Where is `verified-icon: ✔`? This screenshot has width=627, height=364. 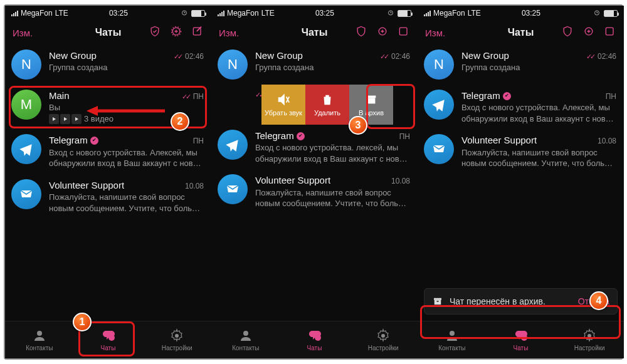
verified-icon: ✔ is located at coordinates (94, 140).